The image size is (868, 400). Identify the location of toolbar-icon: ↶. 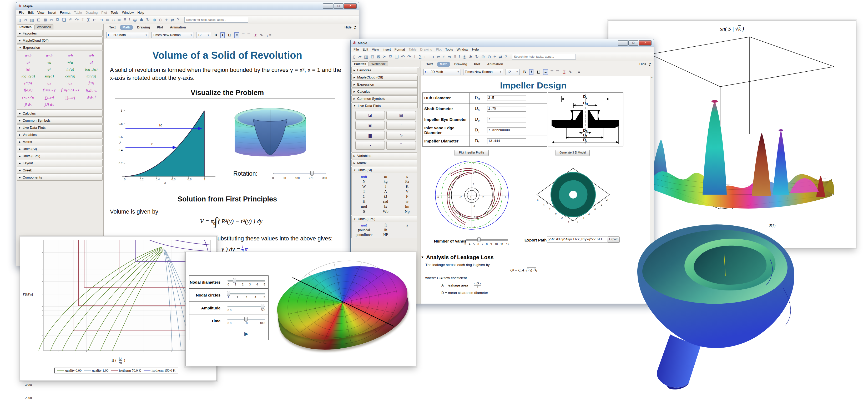
(403, 57).